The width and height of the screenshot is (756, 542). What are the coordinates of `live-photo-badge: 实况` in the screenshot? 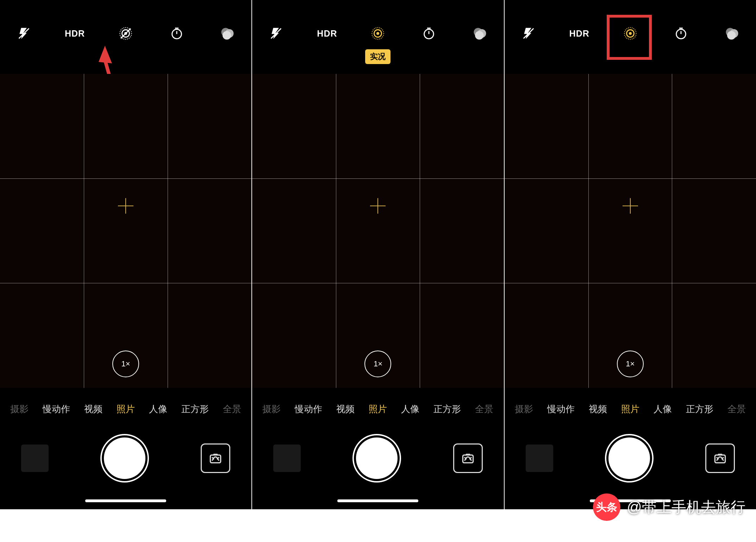 It's located at (378, 57).